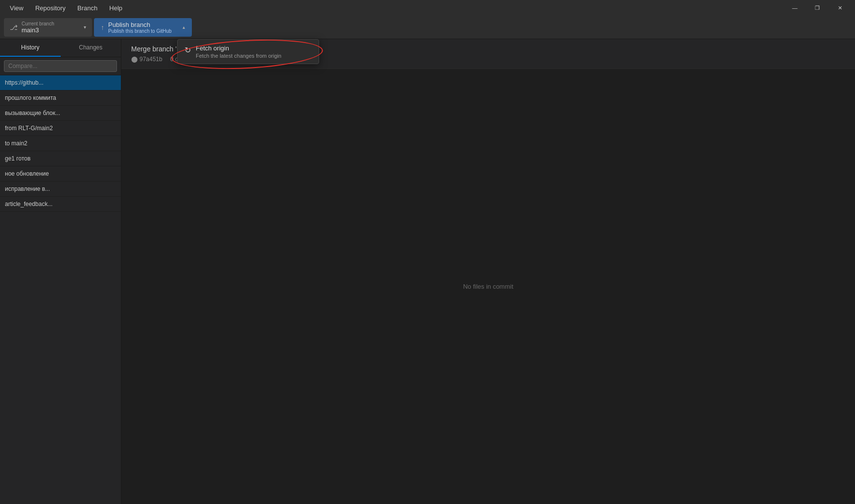 The image size is (855, 504). What do you see at coordinates (17, 8) in the screenshot?
I see `menu-view: View` at bounding box center [17, 8].